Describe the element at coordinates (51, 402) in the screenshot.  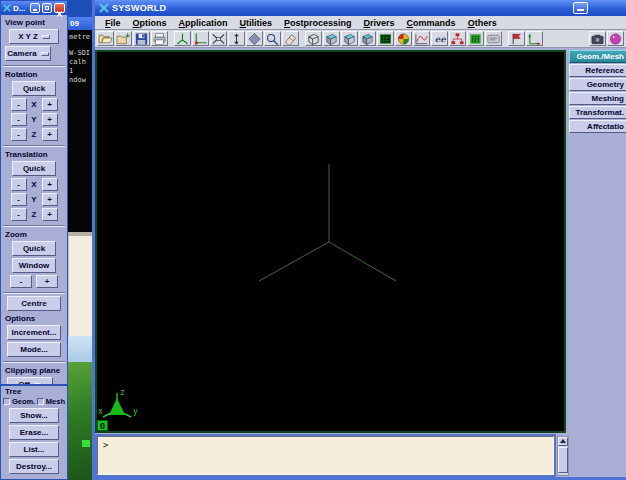
I see `mesh-checkbox: Mesh` at that location.